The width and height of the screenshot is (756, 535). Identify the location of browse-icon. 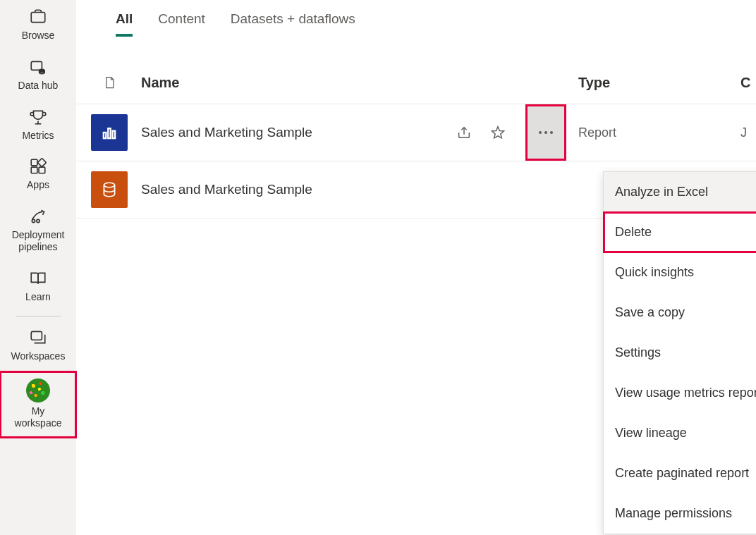
(38, 17).